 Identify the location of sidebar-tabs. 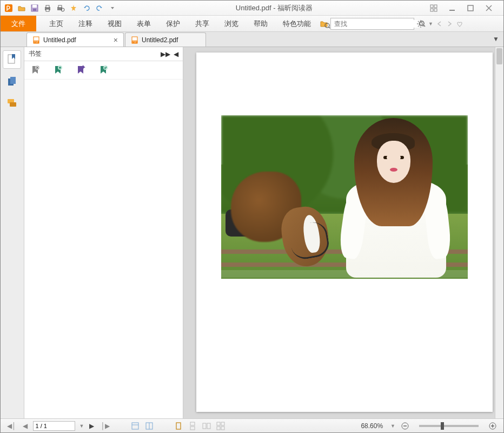
(12, 233).